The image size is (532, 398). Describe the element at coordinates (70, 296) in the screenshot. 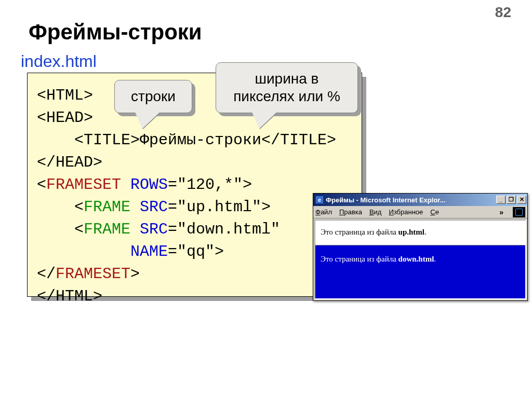

I see `code-line: </HTML>` at that location.